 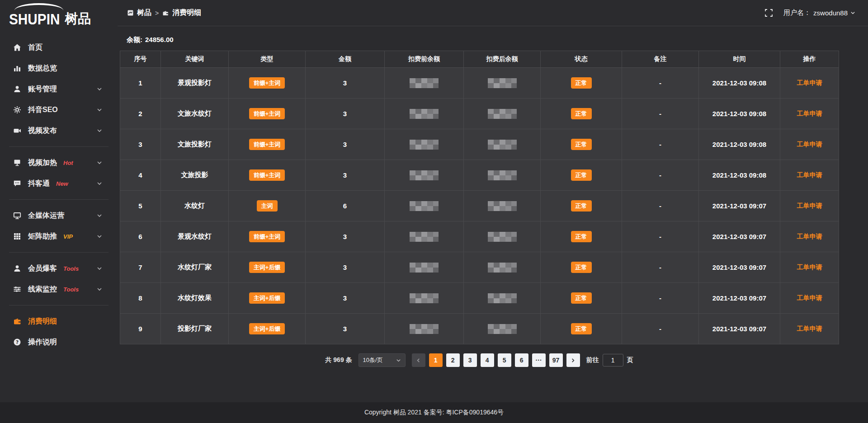 What do you see at coordinates (556, 360) in the screenshot?
I see `page-button-97: 97` at bounding box center [556, 360].